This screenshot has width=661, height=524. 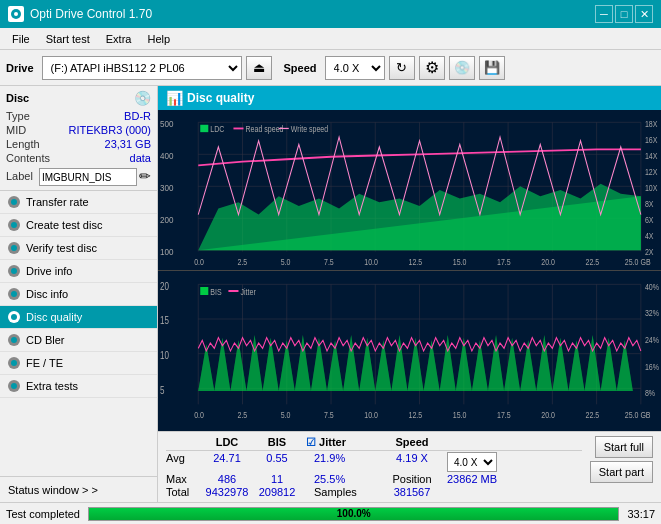 I want to click on svg-text: 500, so click(x=166, y=124).